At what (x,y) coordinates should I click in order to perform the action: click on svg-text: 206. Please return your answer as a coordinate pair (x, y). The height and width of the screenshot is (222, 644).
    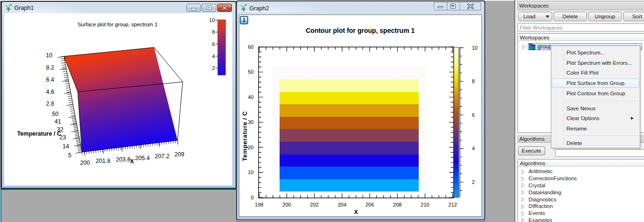
    Looking at the image, I should click on (370, 205).